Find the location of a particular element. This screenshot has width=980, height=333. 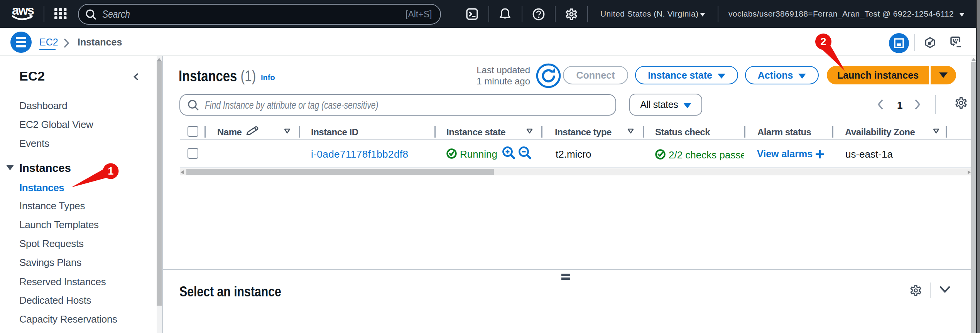

svg-text: 1 is located at coordinates (110, 171).